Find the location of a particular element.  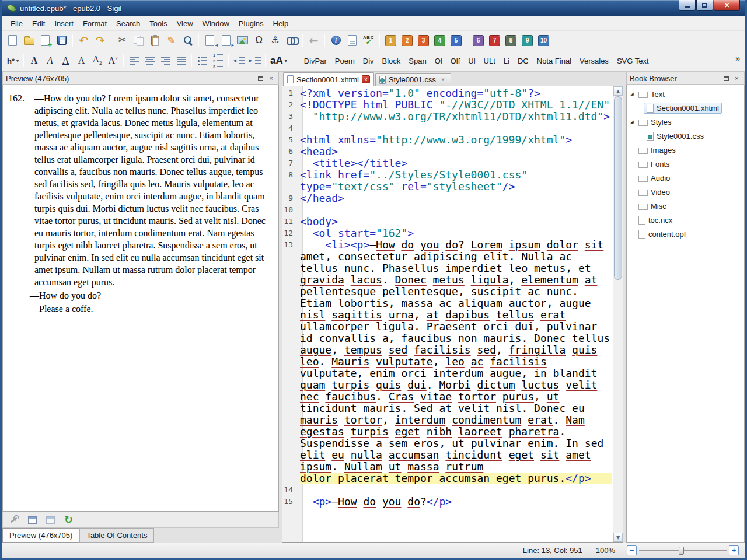

expand-arrow-icon: ◢ is located at coordinates (632, 122).